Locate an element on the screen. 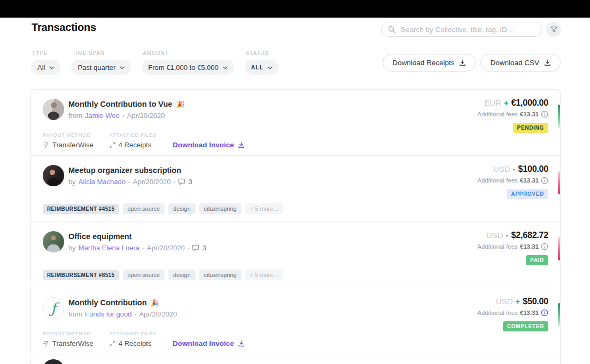 Image resolution: width=590 pixels, height=364 pixels. transaction-kind-indicator is located at coordinates (559, 315).